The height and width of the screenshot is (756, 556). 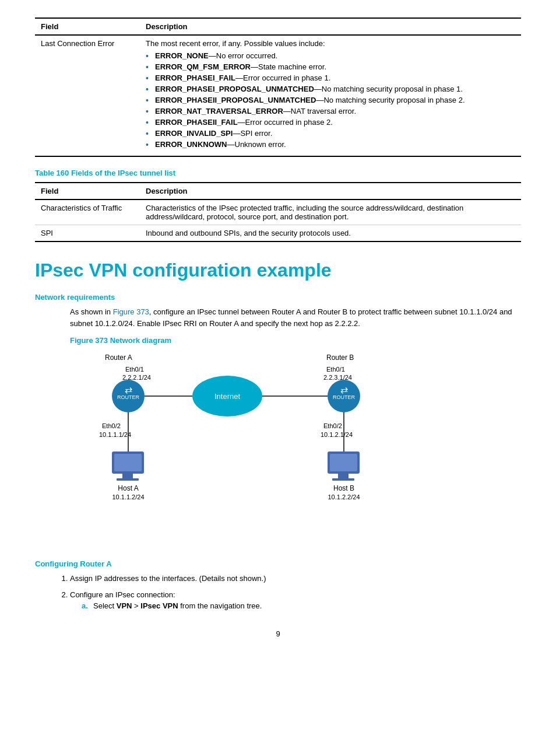 What do you see at coordinates (295, 341) in the screenshot?
I see `figure-373-label: Figure 373 Network diagram` at bounding box center [295, 341].